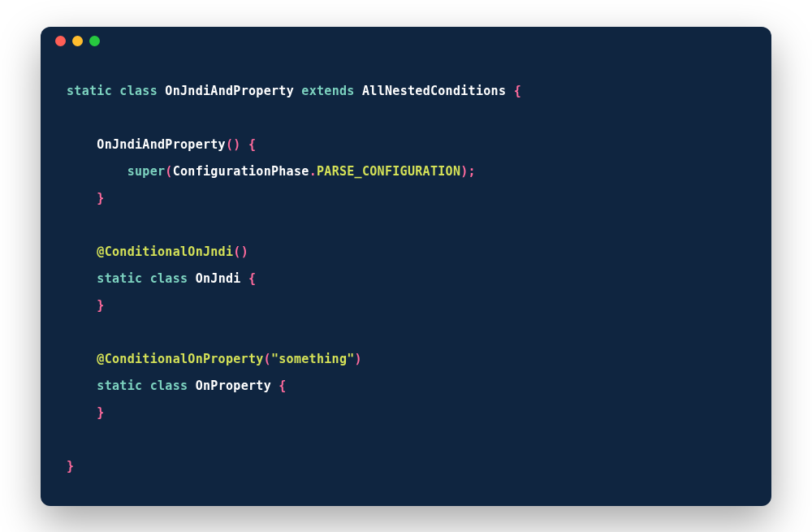  Describe the element at coordinates (406, 279) in the screenshot. I see `code-line: static class OnJndi {` at that location.